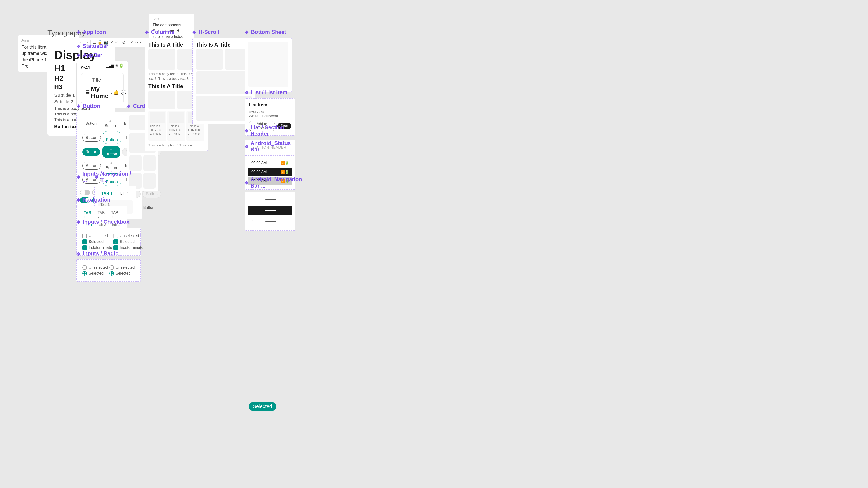 The width and height of the screenshot is (868, 488). Describe the element at coordinates (157, 132) in the screenshot. I see `text-card-body-1: This is a body text 3. This is a...` at that location.